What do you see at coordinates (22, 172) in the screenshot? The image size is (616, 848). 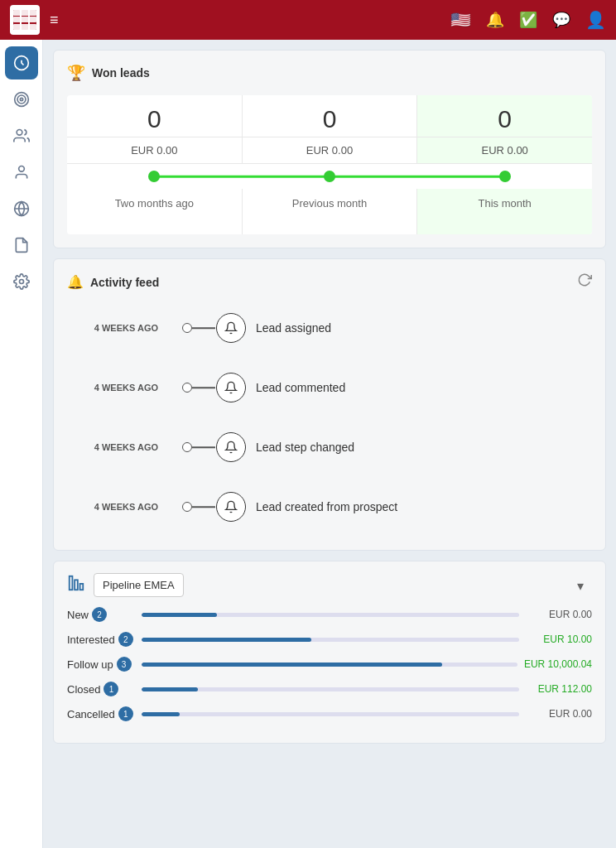 I see `sidebar-item-person` at bounding box center [22, 172].